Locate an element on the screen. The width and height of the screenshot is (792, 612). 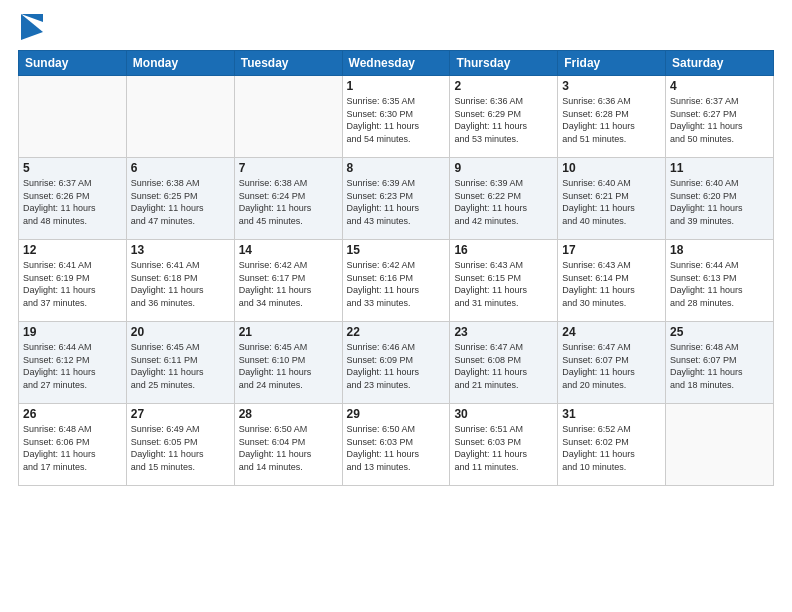
day-info: Sunrise: 6:39 AM Sunset: 6:22 PM Dayligh… is located at coordinates (504, 202).